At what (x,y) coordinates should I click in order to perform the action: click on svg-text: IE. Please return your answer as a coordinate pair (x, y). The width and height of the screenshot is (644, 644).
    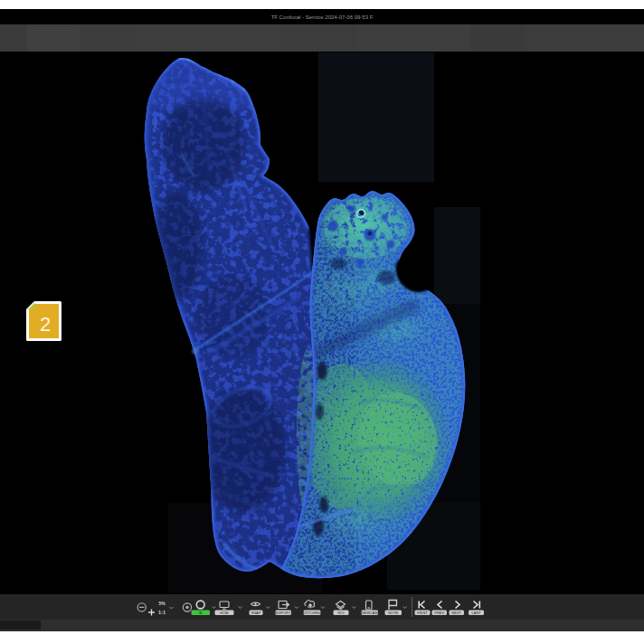
    Looking at the image, I should click on (201, 613).